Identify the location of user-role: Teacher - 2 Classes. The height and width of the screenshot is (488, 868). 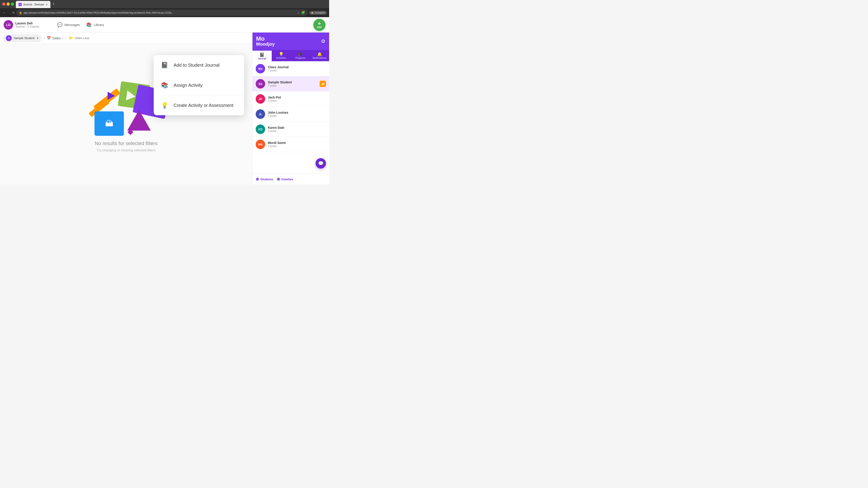
(28, 27).